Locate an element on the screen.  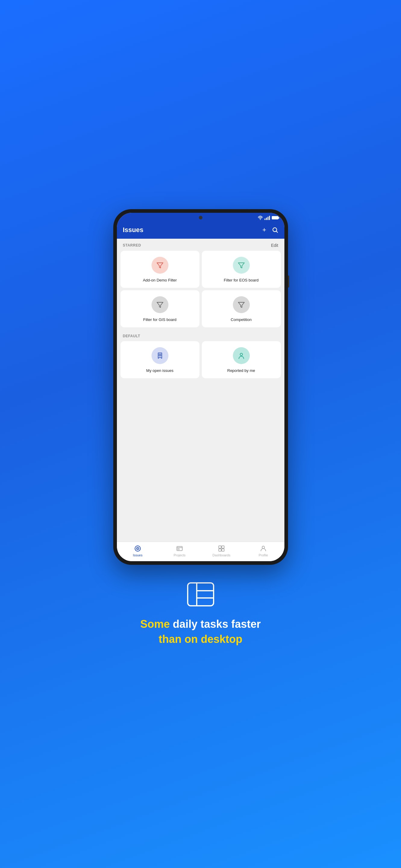
app-title: Issues is located at coordinates (133, 230).